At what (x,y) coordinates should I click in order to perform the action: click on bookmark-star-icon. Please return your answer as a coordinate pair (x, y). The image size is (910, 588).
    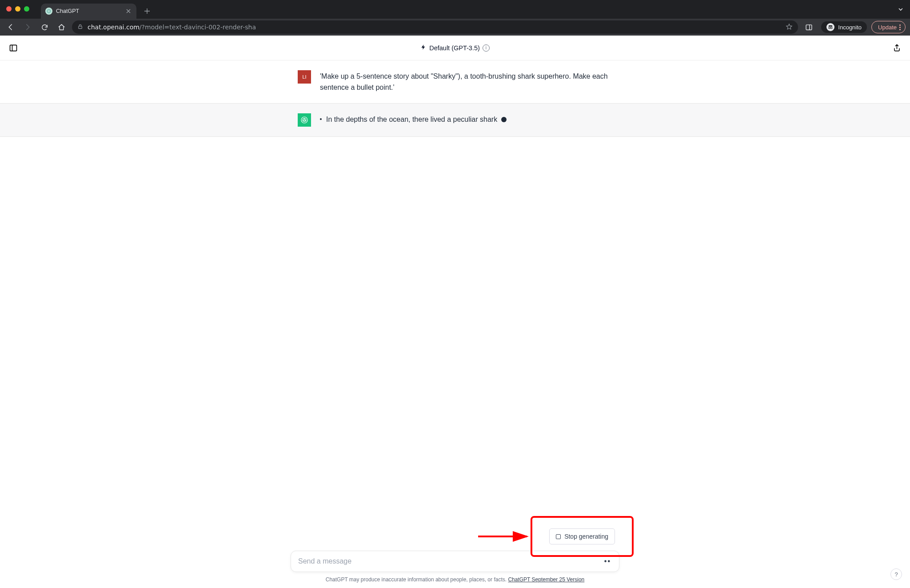
    Looking at the image, I should click on (789, 28).